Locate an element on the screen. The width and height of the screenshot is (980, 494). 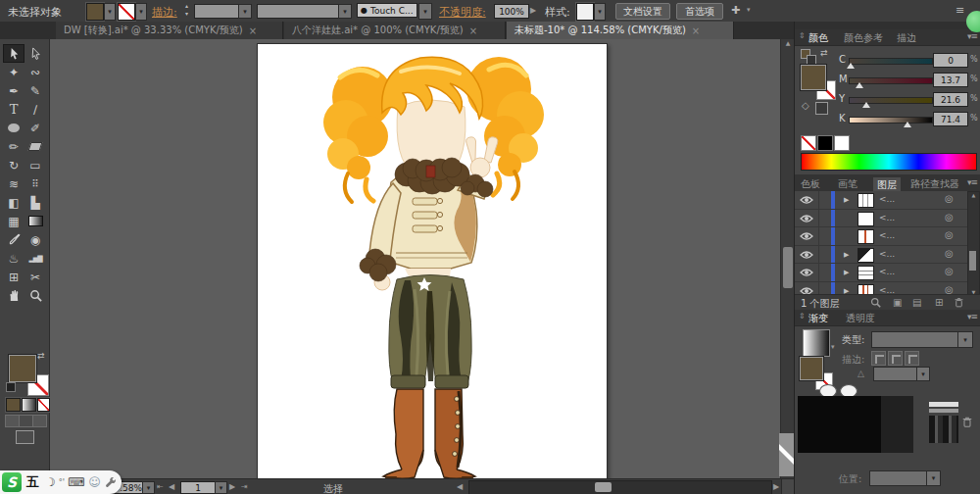
eyedropper-tool is located at coordinates (14, 239).